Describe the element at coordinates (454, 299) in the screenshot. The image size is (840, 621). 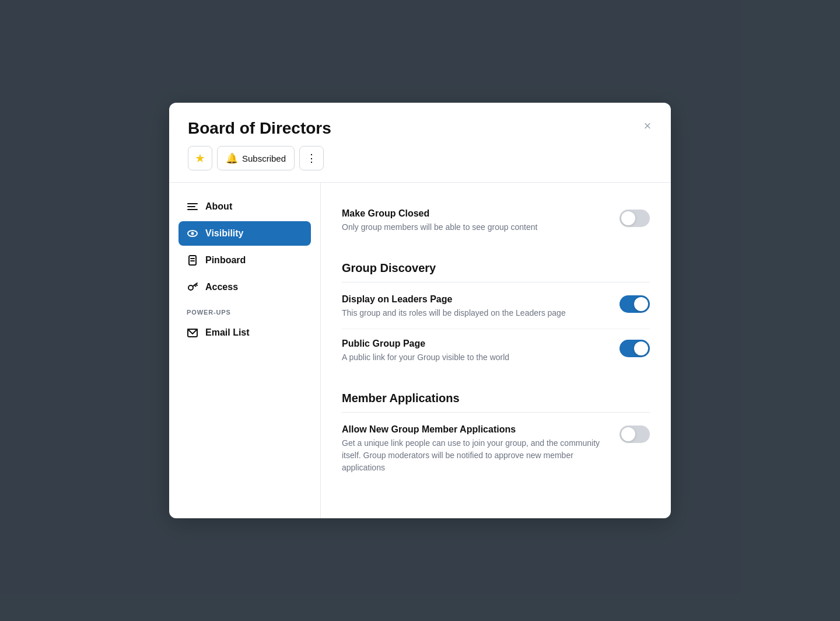
I see `setting-title-display-leaders: Display on Leaders Page` at that location.